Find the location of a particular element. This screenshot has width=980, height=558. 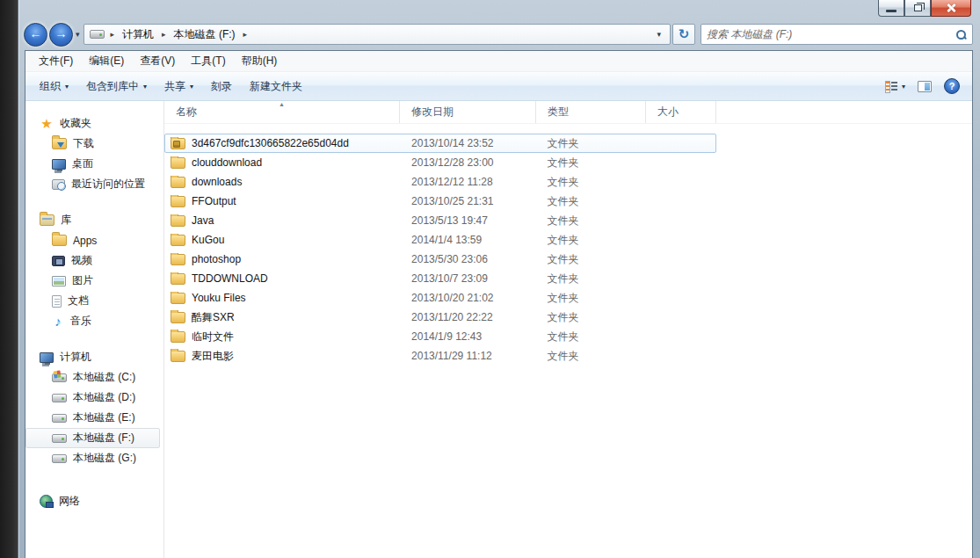

sidebar-item: 图片 is located at coordinates (95, 281).